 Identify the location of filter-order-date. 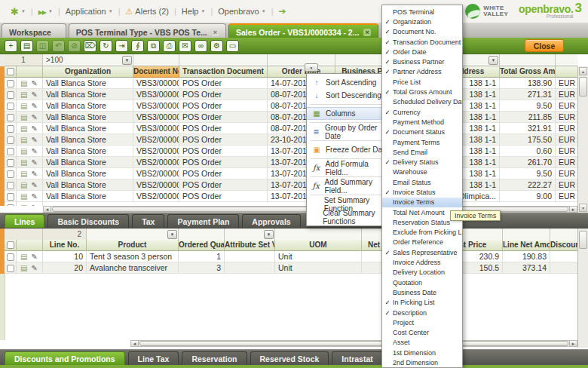
(302, 60).